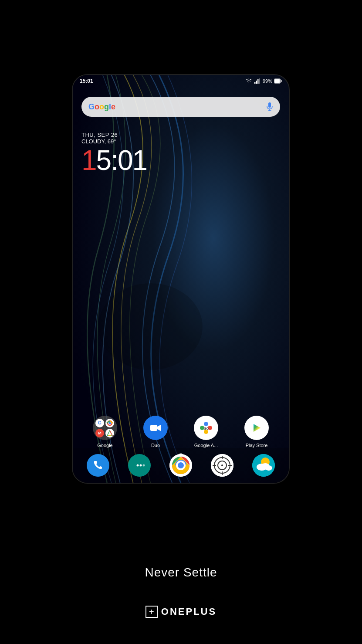  Describe the element at coordinates (189, 612) in the screenshot. I see `oneplus-logo-text: ONEPLUS` at that location.